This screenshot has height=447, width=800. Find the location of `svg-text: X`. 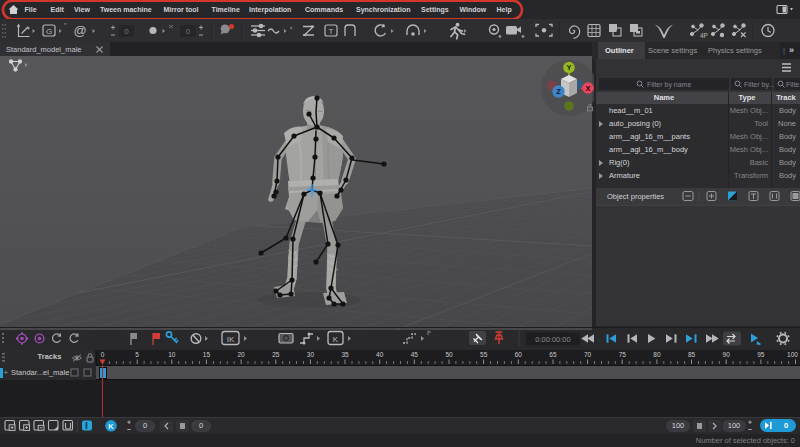

svg-text: X is located at coordinates (588, 88).